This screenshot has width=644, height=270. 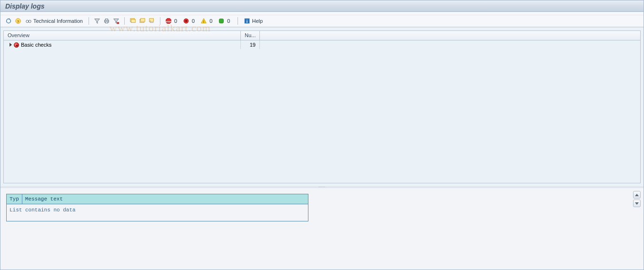 I want to click on hierarchy-button, so click(x=152, y=21).